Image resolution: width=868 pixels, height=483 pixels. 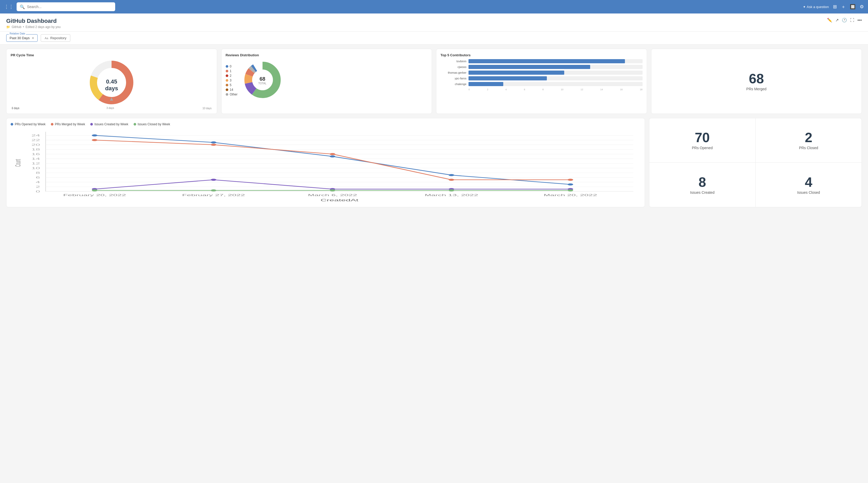 I want to click on svg-text: February 27, 2022, so click(x=214, y=195).